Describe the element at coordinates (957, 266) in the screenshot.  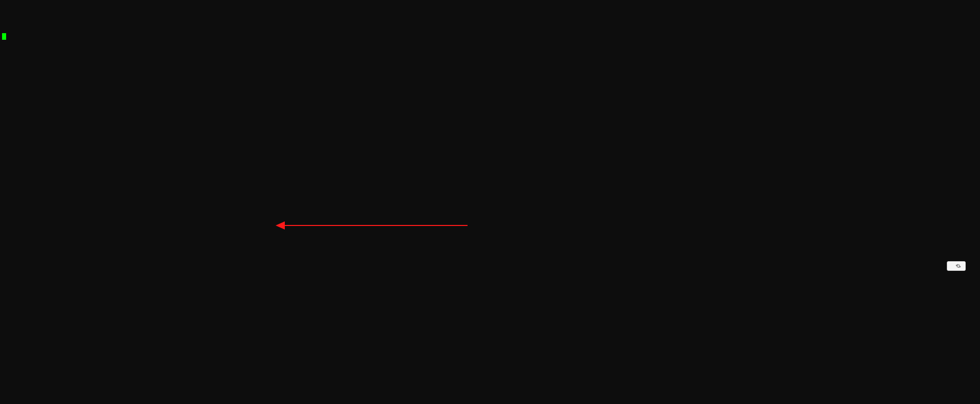
I see `ime-indicator` at that location.